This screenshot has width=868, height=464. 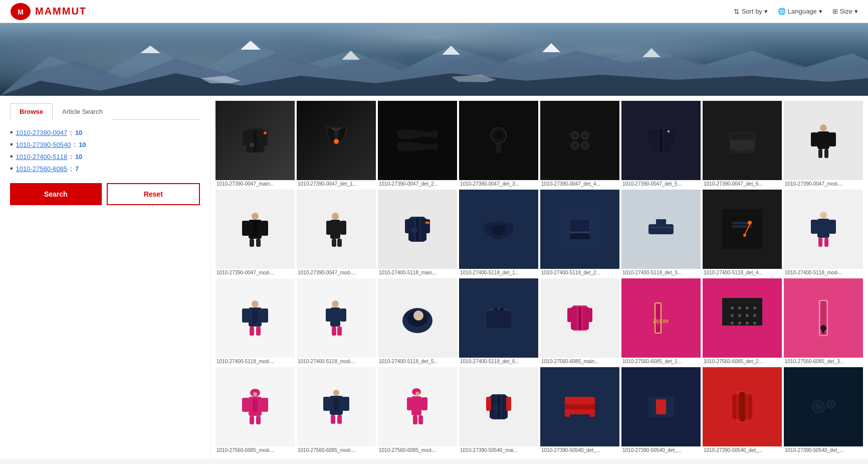 What do you see at coordinates (417, 144) in the screenshot?
I see `gallery-item: 1010-27390-0047_det_2...` at bounding box center [417, 144].